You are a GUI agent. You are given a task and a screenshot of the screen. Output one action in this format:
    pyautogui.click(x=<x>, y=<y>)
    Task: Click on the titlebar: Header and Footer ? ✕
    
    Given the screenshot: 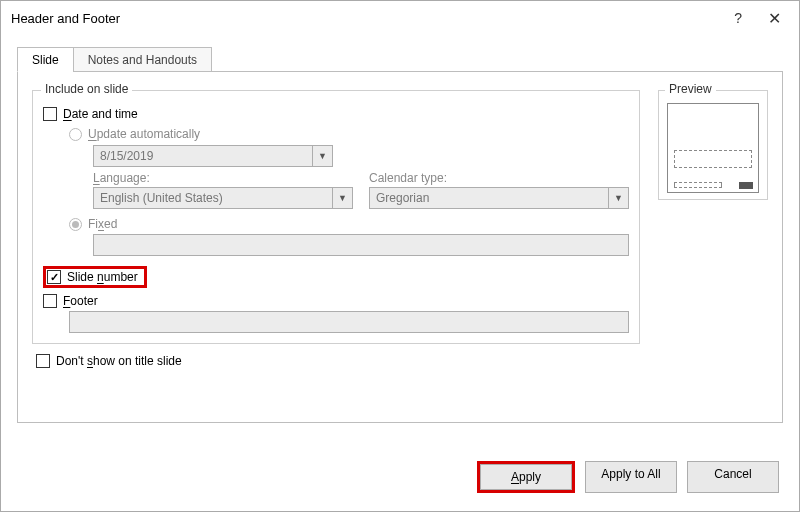 What is the action you would take?
    pyautogui.click(x=400, y=18)
    